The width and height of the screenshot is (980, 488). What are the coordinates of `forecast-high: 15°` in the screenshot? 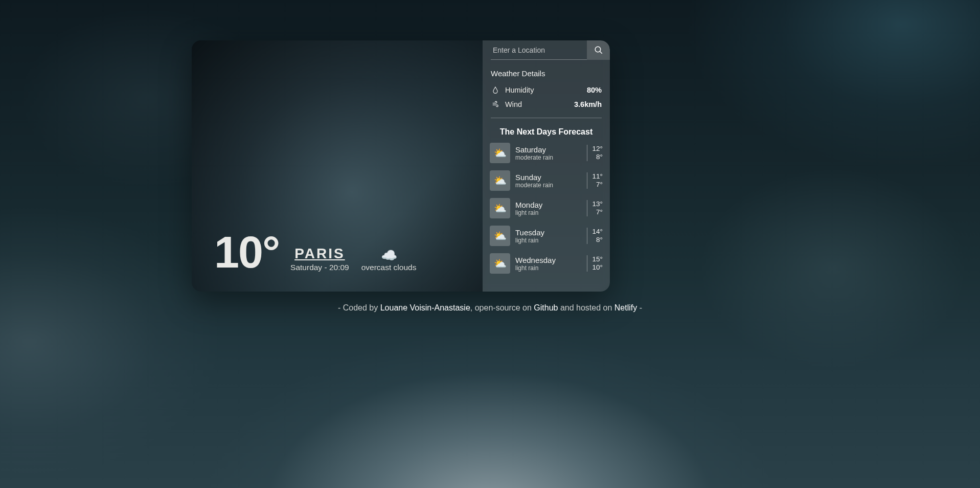 It's located at (598, 259).